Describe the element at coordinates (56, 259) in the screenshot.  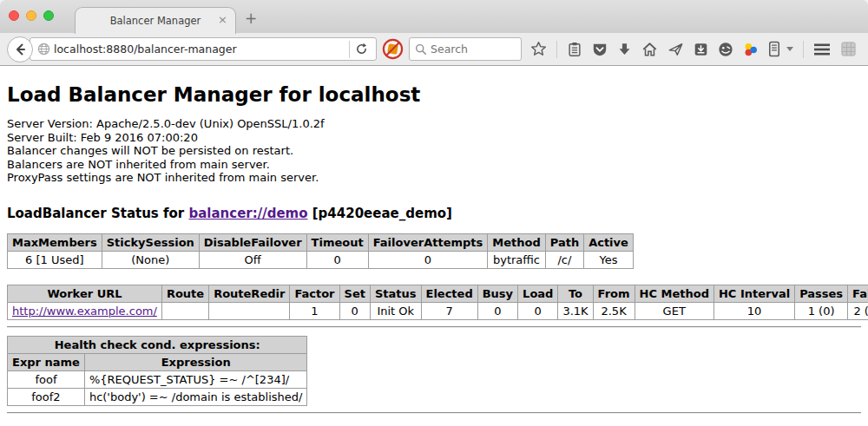
I see `table-cell: 6 [1 Used]` at that location.